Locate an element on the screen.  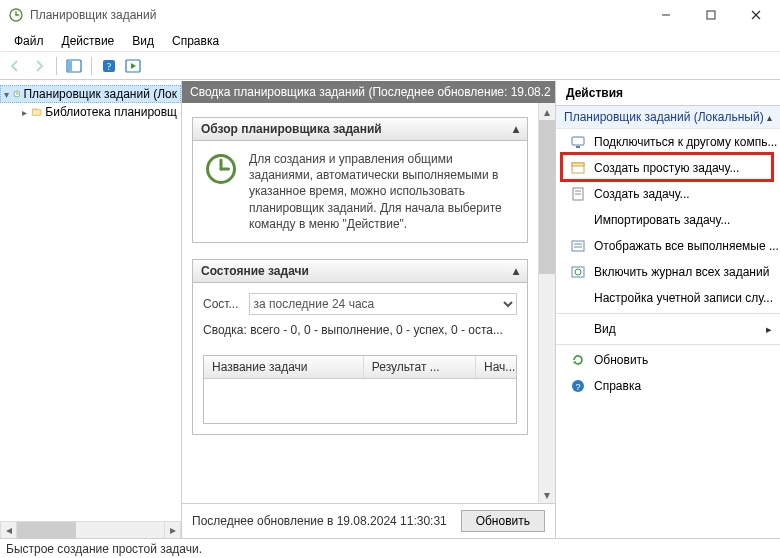
list-icon is located at coordinates (578, 246).